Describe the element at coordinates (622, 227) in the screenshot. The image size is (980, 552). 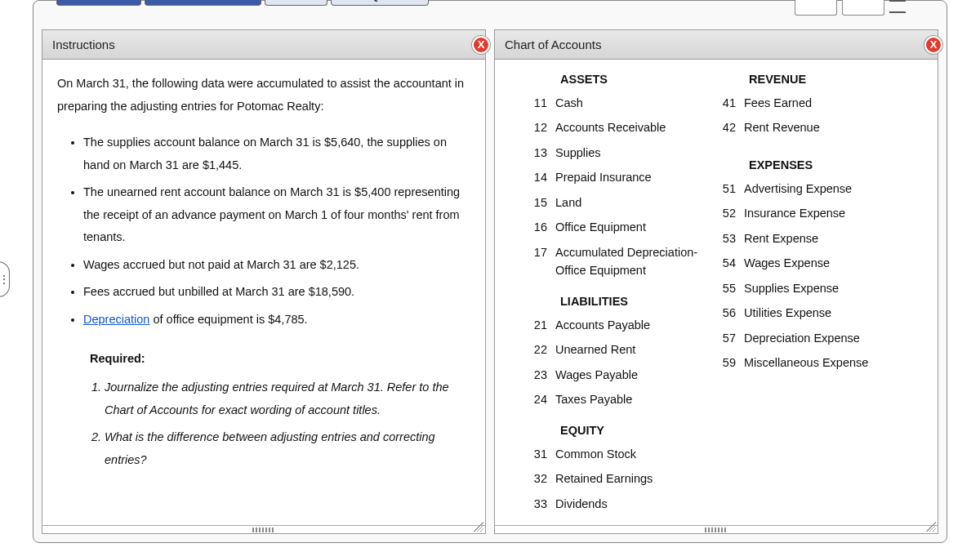
I see `account-row: 16Office Equipment` at that location.